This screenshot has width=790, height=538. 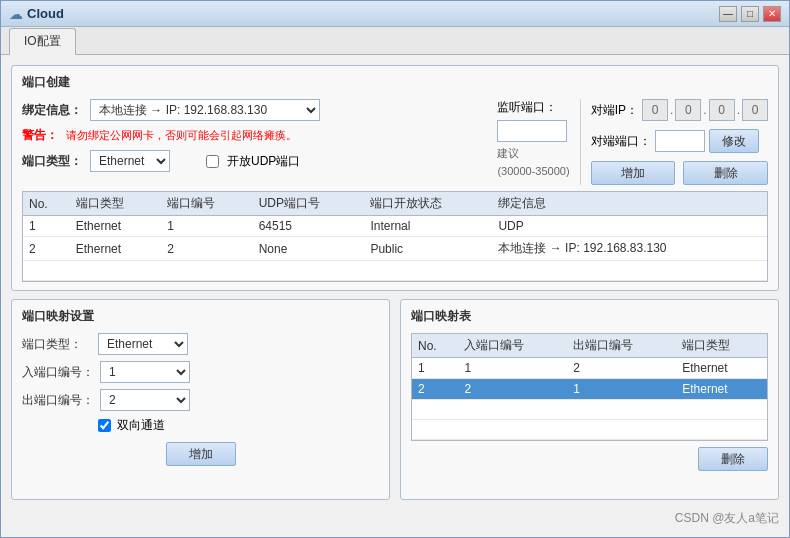 What do you see at coordinates (680, 141) in the screenshot?
I see `peer-port-input: 0` at bounding box center [680, 141].